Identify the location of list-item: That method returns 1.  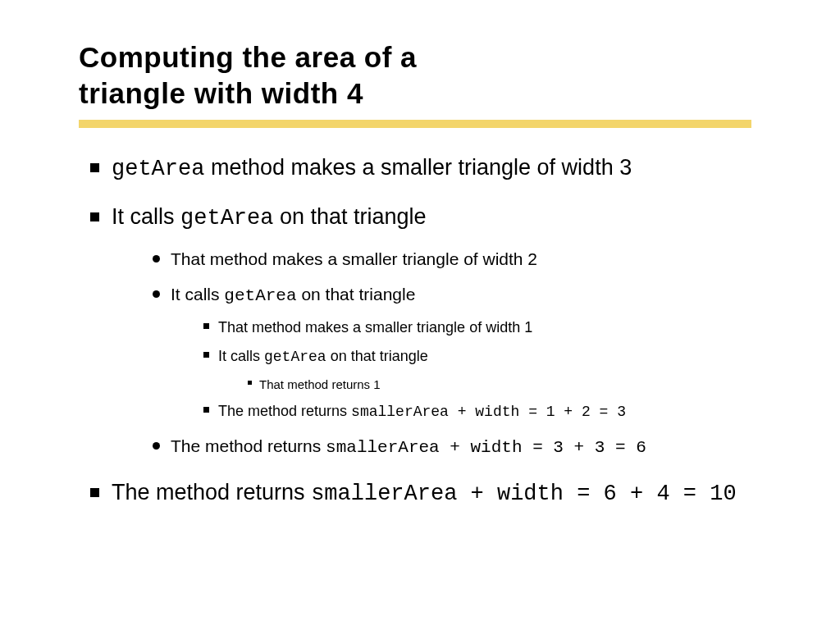
(508, 384).